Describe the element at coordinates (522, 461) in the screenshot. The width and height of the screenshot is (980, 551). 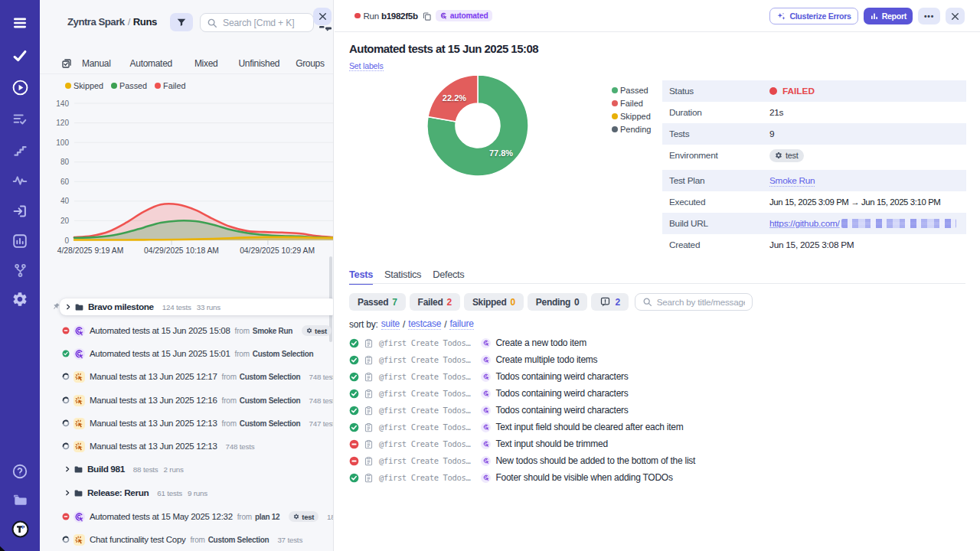
I see `test-row: @first Create Todos… New todos should be…` at that location.